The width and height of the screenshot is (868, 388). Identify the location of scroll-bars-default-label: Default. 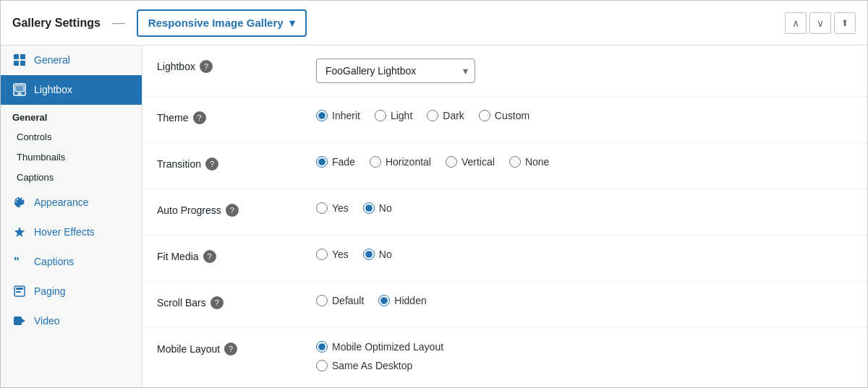
(348, 301).